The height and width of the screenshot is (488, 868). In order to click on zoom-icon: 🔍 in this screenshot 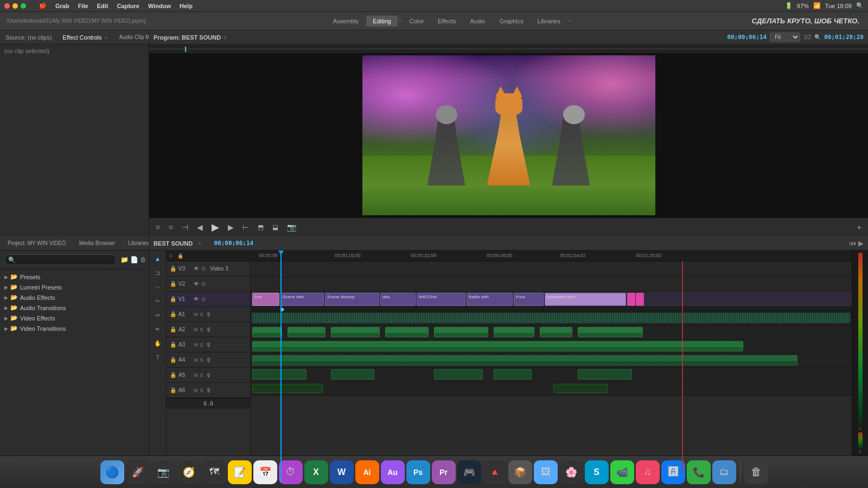, I will do `click(818, 37)`.